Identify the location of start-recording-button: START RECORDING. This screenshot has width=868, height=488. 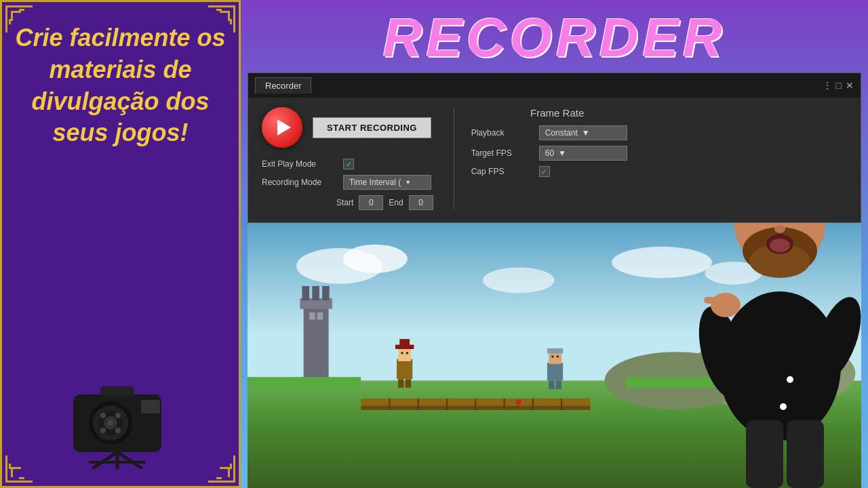
(372, 127).